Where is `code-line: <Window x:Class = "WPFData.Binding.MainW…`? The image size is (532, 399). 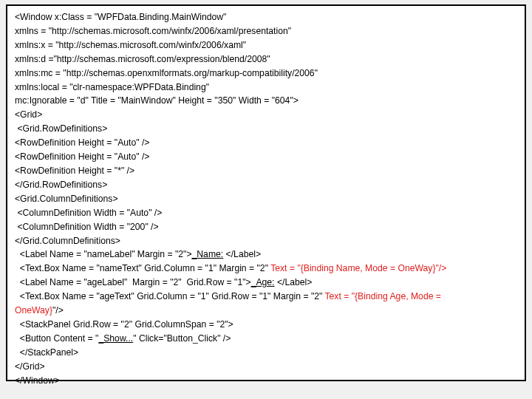 code-line: <Window x:Class = "WPFData.Binding.MainW… is located at coordinates (266, 18).